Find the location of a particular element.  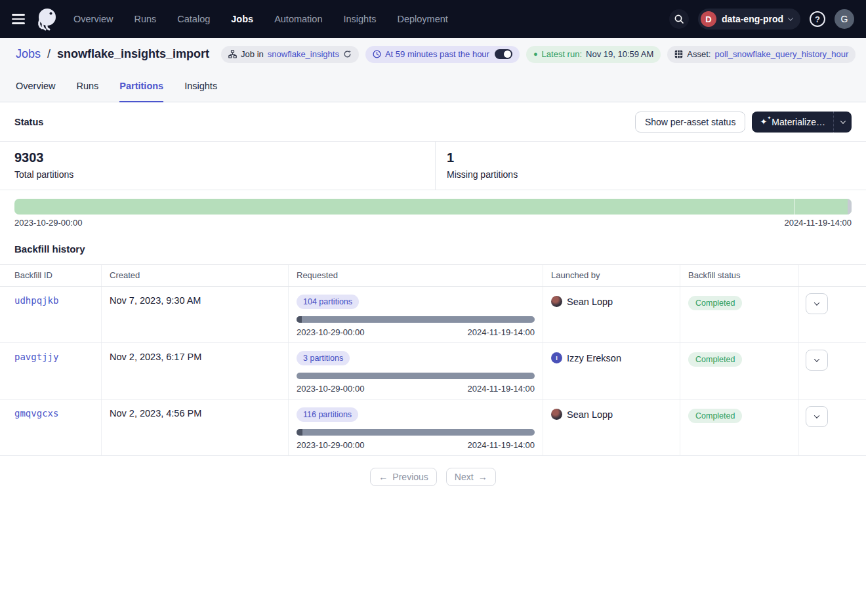

materialize-split-button: ✦✦ Materialize… is located at coordinates (802, 122).